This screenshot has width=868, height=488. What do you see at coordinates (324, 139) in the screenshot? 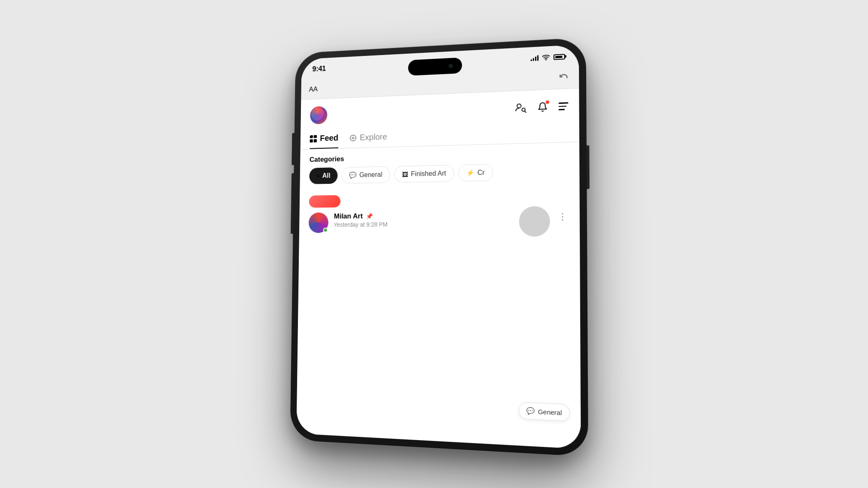
I see `tab-feed: Feed` at bounding box center [324, 139].